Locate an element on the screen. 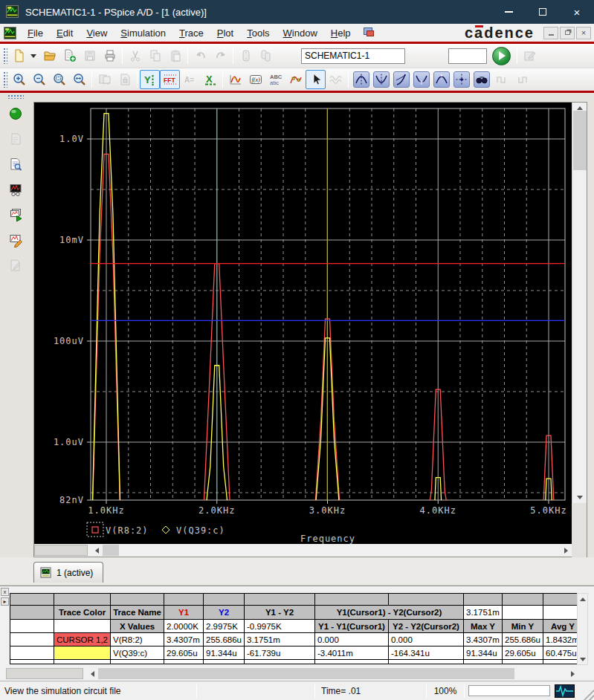 The width and height of the screenshot is (594, 700). insert-marker-button is located at coordinates (245, 56).